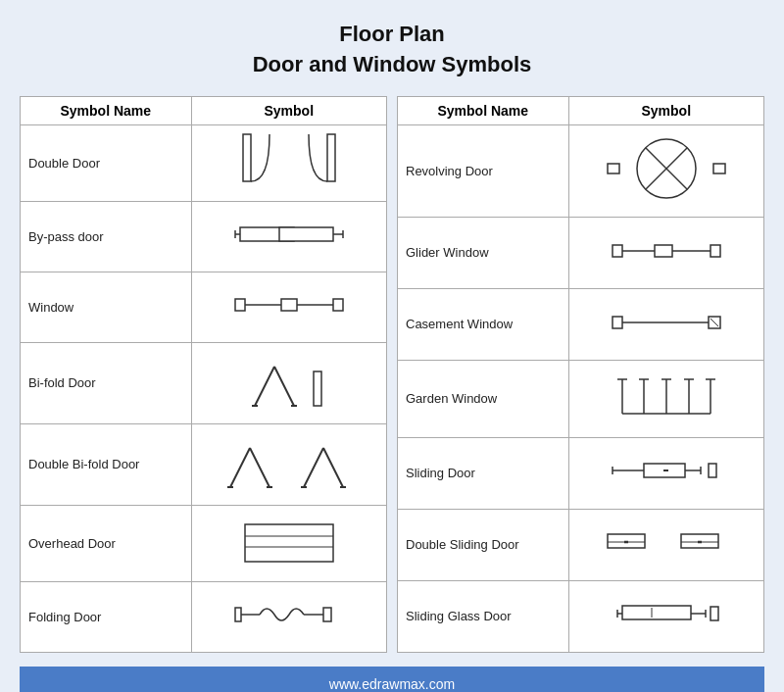 Image resolution: width=784 pixels, height=692 pixels. What do you see at coordinates (204, 543) in the screenshot?
I see `table-row: Overhead Door` at bounding box center [204, 543].